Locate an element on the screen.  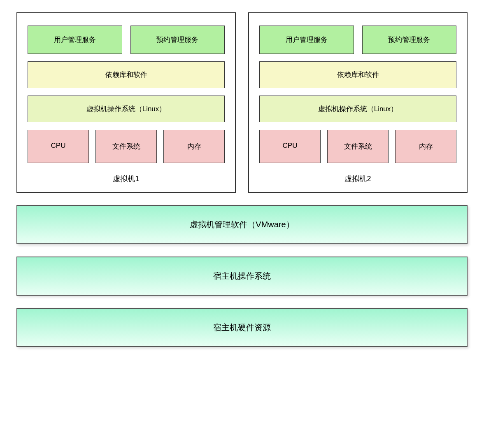
vm1-cpu: CPU is located at coordinates (58, 147).